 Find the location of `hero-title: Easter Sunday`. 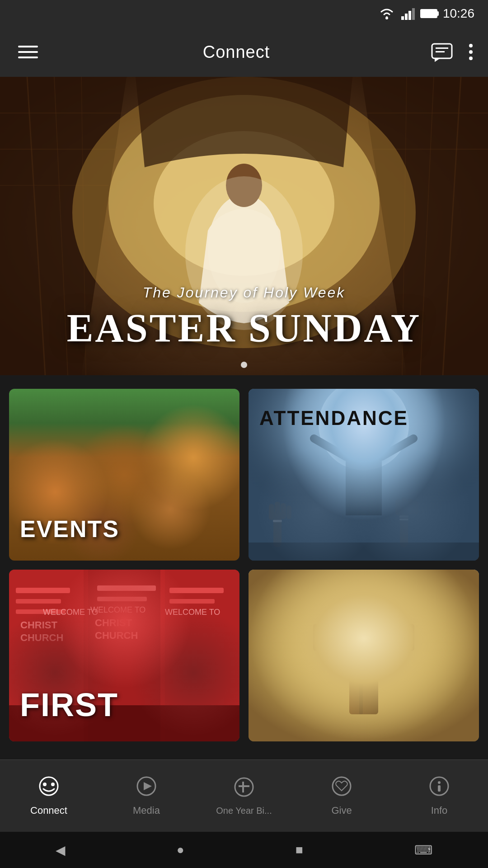

hero-title: Easter Sunday is located at coordinates (244, 328).